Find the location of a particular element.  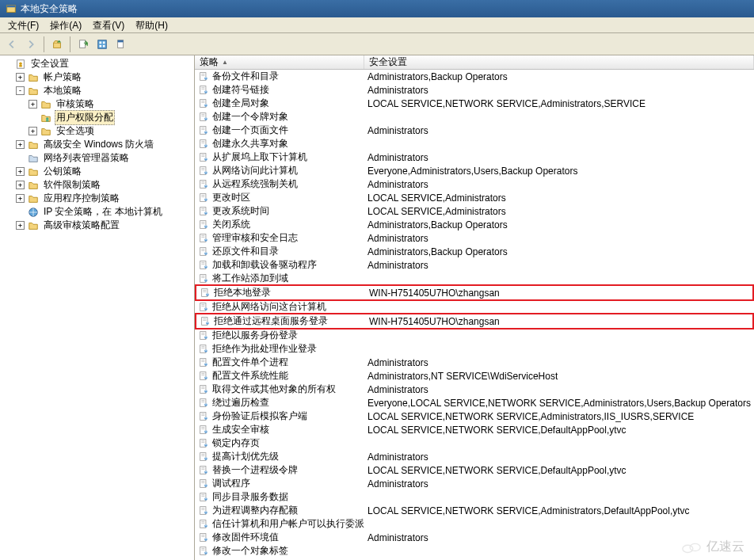

policy-name: 更改系统时间 is located at coordinates (241, 211).